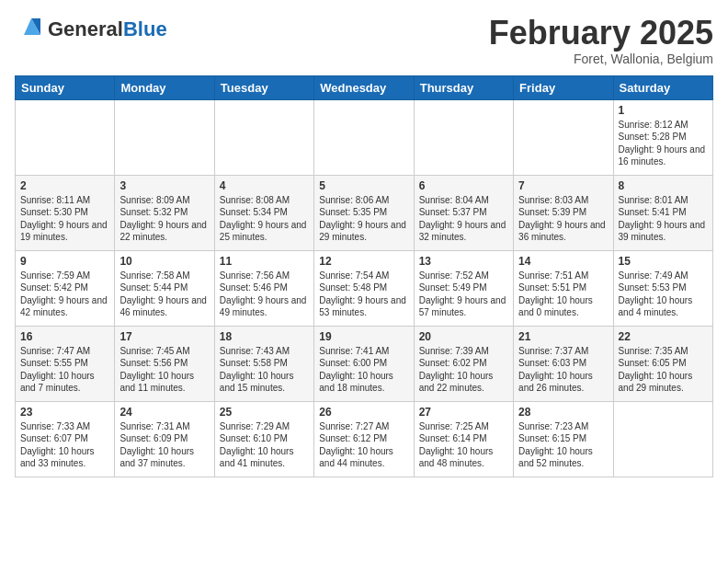 The width and height of the screenshot is (728, 563). I want to click on calendar-cell: 25Sunrise: 7:29 AM Sunset: 6:10 PM Dayli…, so click(264, 439).